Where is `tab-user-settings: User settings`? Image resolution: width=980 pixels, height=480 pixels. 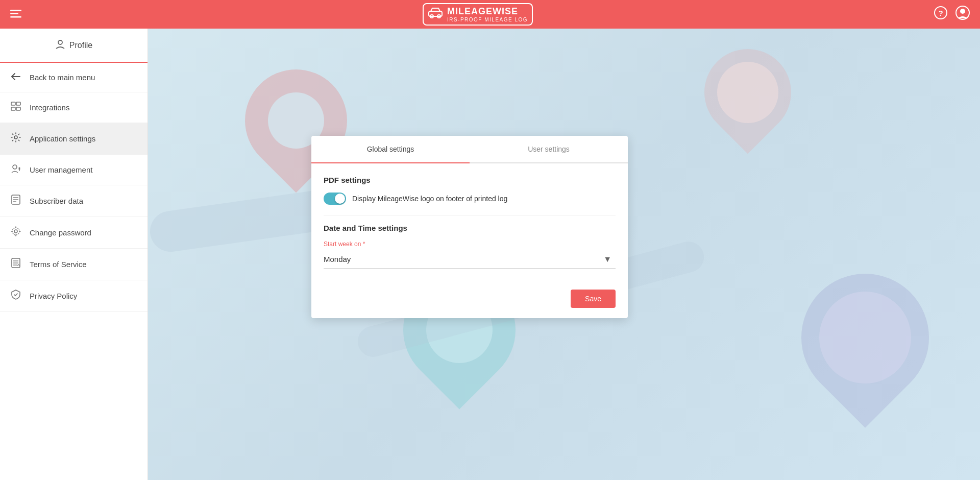 tab-user-settings: User settings is located at coordinates (549, 149).